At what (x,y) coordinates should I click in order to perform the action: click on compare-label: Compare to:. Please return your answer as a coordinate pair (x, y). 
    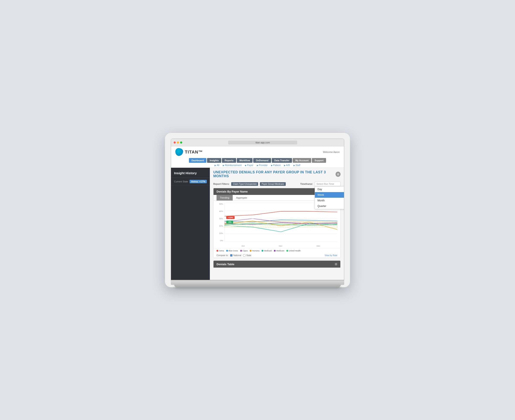
    Looking at the image, I should click on (223, 255).